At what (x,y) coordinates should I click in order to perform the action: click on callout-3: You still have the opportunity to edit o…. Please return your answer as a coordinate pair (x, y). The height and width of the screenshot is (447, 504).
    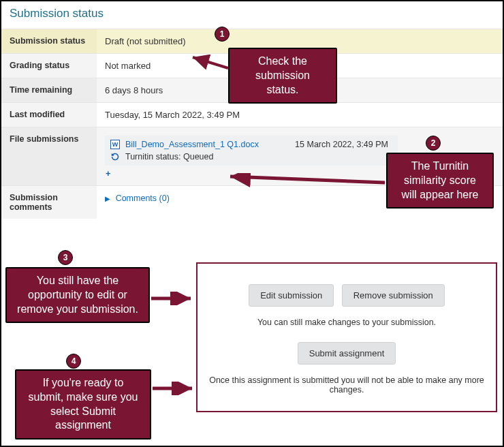
    Looking at the image, I should click on (78, 295).